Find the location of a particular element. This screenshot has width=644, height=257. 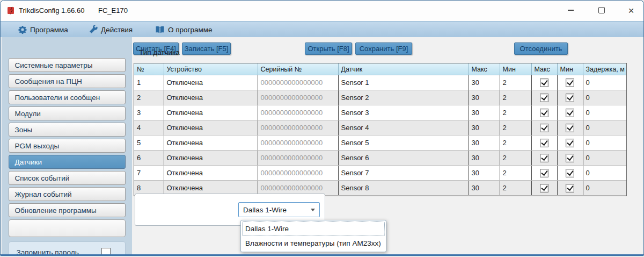

column-header: Задержка, м is located at coordinates (604, 69).